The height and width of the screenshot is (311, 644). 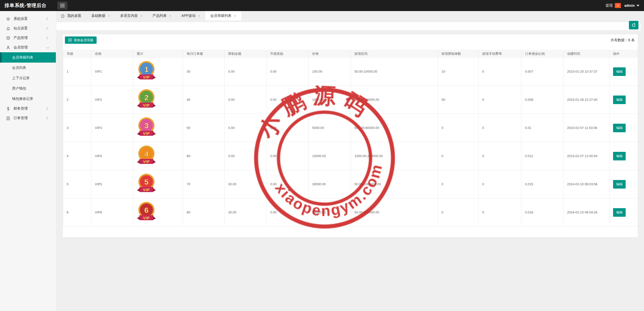 I want to click on tab-desktop: 我的桌面, so click(x=71, y=16).